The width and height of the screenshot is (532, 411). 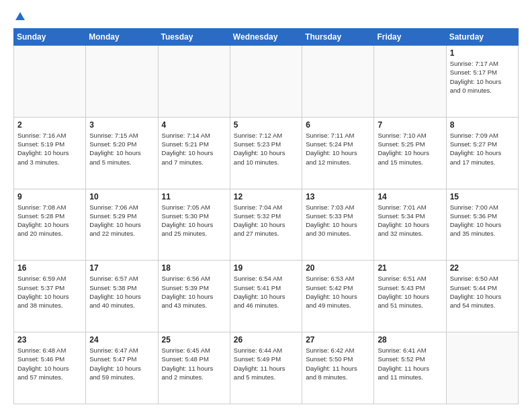 What do you see at coordinates (410, 291) in the screenshot?
I see `day-info: Sunrise: 6:51 AM Sunset: 5:43 PM Dayligh…` at bounding box center [410, 291].